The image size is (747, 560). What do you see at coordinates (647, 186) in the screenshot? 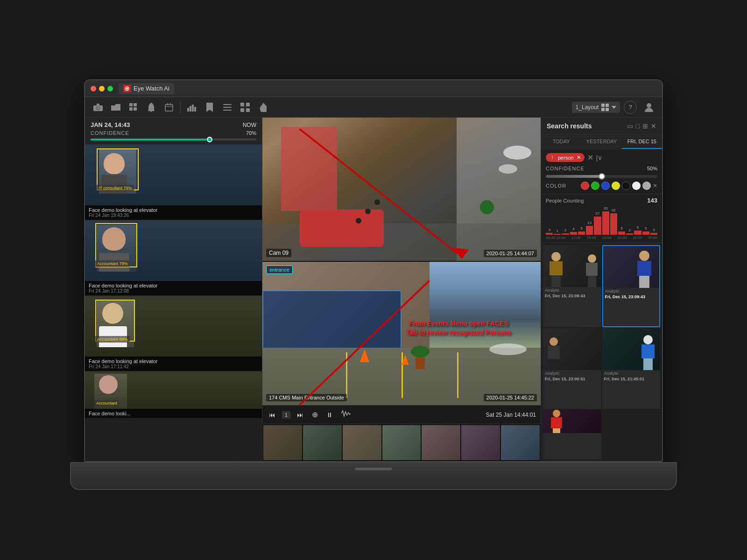
I see `color-gray` at bounding box center [647, 186].